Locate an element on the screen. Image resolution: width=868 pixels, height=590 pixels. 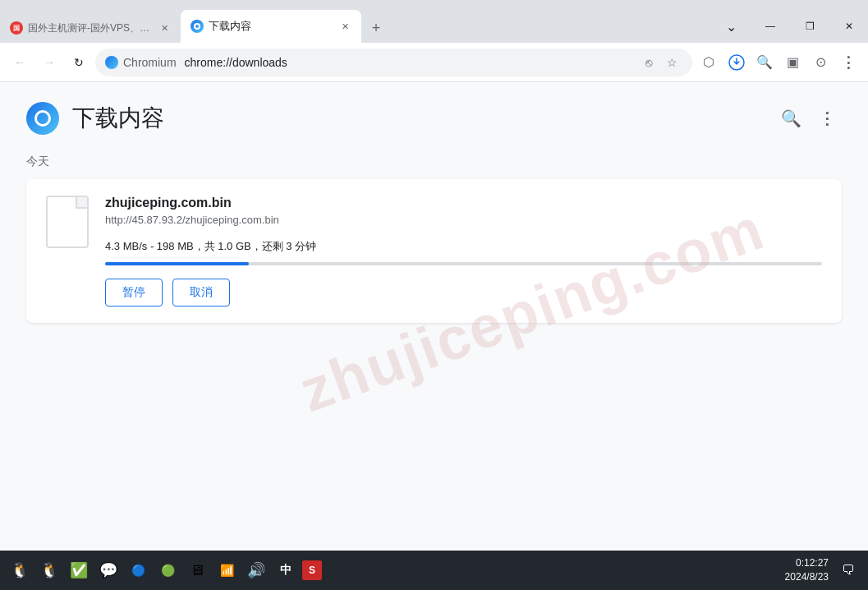
taskbar: 🐧 🐧 ✅ 💬 🔵 🟢 🖥 📶 🔊 中 S 0:12:27 2024/8/23 … is located at coordinates (434, 570).